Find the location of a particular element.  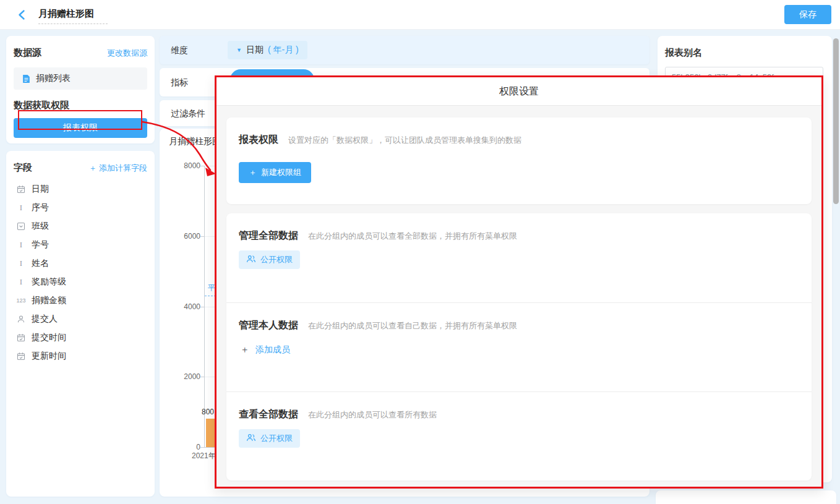

dimension-row: 维度 ▼ 日期 ( 年-月 ) is located at coordinates (405, 50).